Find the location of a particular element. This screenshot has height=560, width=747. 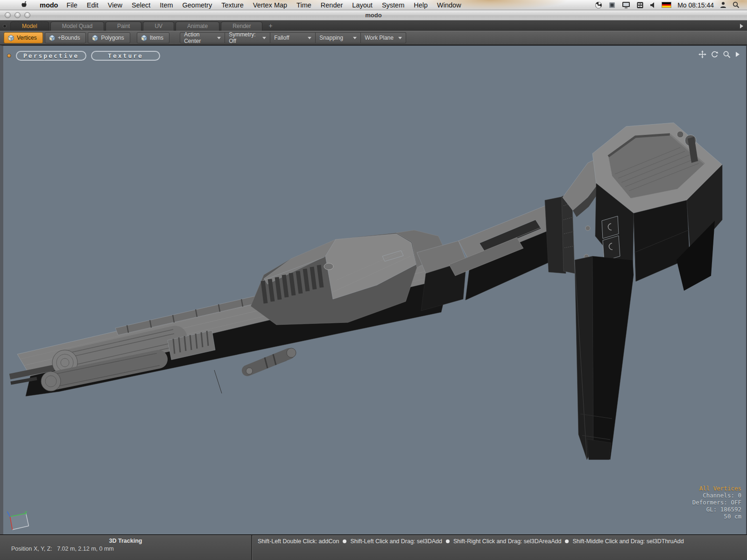

tab-model: Model is located at coordinates (30, 26).